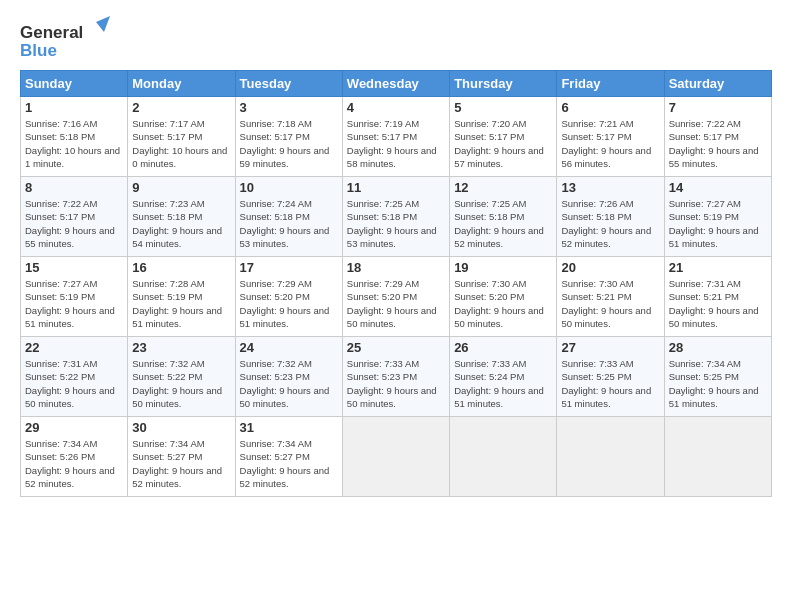 The image size is (792, 612). Describe the element at coordinates (610, 84) in the screenshot. I see `calendar-day-header: Friday` at that location.